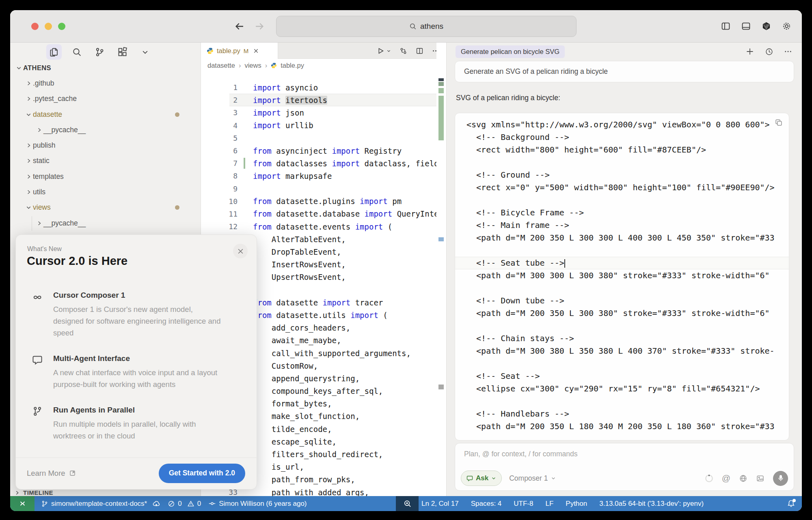  Describe the element at coordinates (622, 150) in the screenshot. I see `svg-code-line: <rect width="800" height="600" fill="#87…` at that location.